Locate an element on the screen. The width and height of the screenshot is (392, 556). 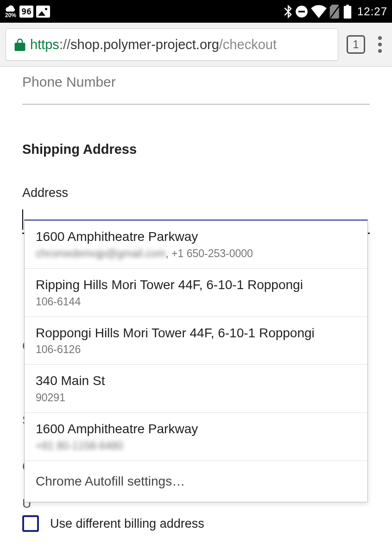
autofill-suggestion: Roppongi Hills Mori Tower 44F, 6-10-1 Ro… is located at coordinates (196, 341).